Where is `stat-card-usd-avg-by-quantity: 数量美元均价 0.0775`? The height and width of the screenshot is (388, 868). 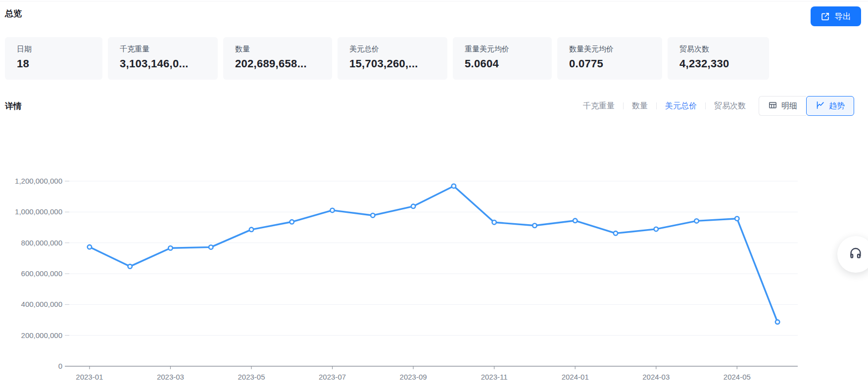 stat-card-usd-avg-by-quantity: 数量美元均价 0.0775 is located at coordinates (610, 58).